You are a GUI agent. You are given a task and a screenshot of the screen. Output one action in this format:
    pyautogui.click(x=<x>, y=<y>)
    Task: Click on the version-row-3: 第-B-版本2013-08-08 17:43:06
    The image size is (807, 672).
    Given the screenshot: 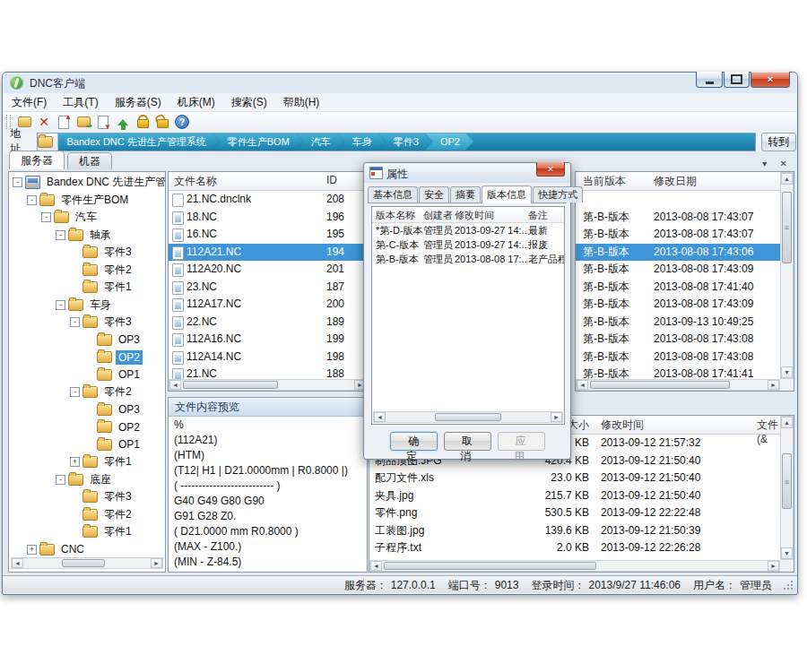 What is the action you would take?
    pyautogui.click(x=685, y=253)
    